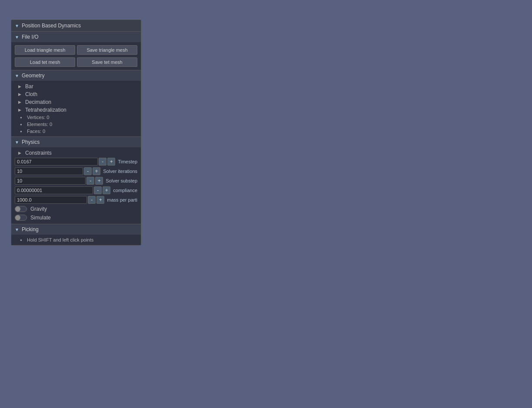 The width and height of the screenshot is (532, 408). Describe the element at coordinates (76, 102) in the screenshot. I see `tree-item-decimation: ▶ Decimation` at that location.